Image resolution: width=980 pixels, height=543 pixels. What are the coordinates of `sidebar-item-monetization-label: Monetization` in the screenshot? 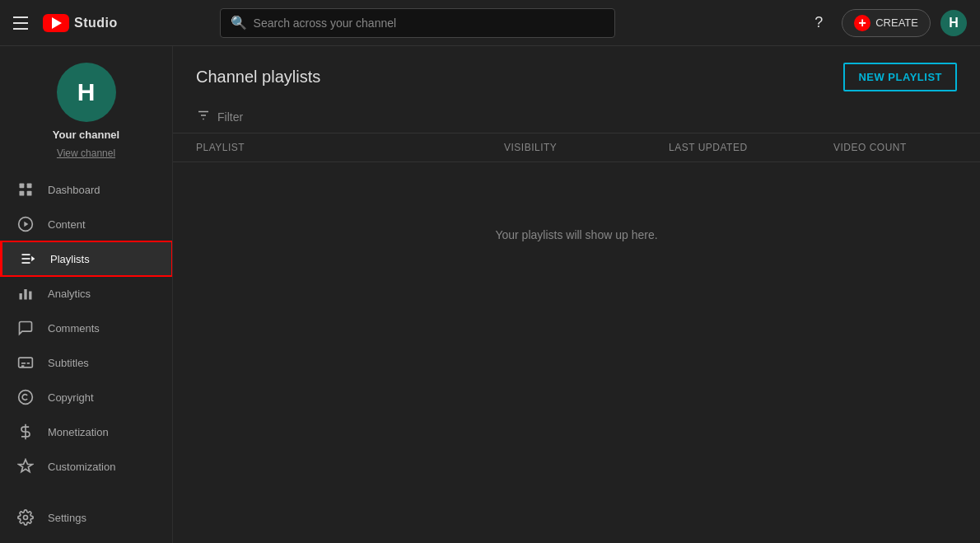 It's located at (78, 432).